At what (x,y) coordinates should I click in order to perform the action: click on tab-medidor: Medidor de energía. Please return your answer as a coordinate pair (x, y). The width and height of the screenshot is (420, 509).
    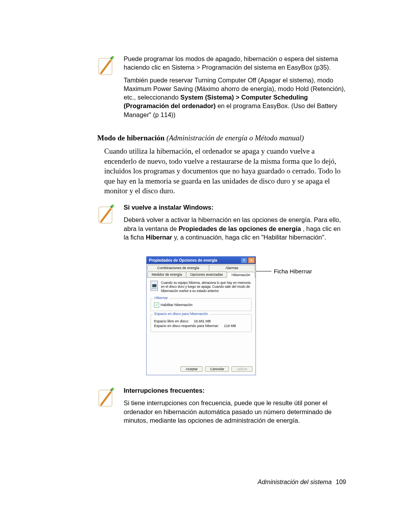
    Looking at the image, I should click on (167, 275).